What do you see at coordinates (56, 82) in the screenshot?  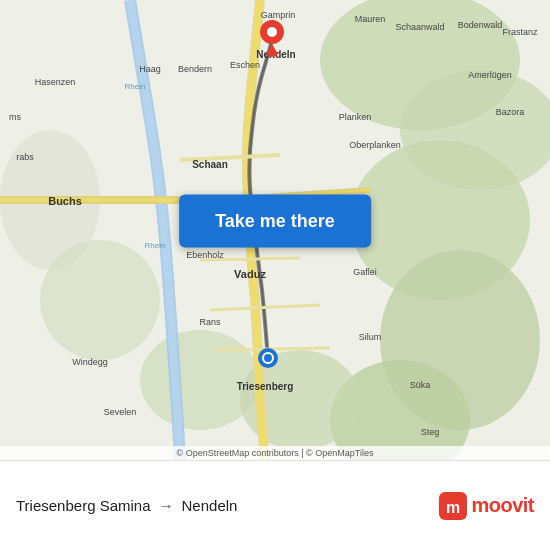 I see `svg-text: Hasenzen` at bounding box center [56, 82].